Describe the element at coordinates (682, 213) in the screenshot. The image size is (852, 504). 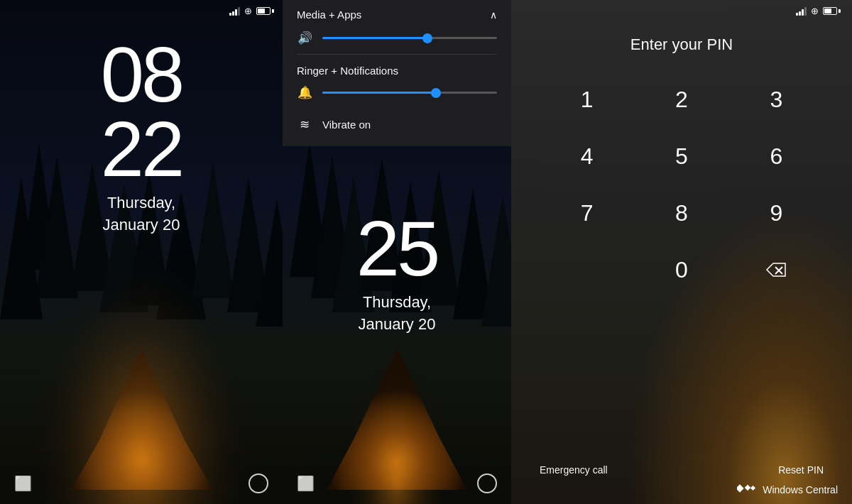
I see `keypad-row-3: 7 8 9` at that location.